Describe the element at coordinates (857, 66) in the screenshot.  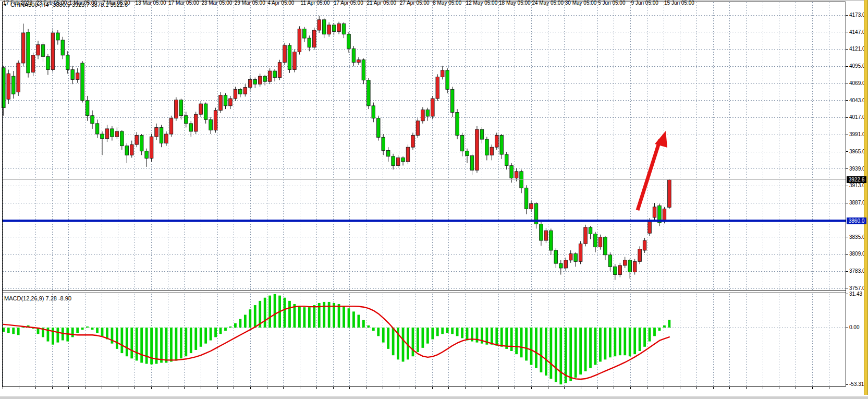
I see `price-axis-label: 4095.0` at that location.